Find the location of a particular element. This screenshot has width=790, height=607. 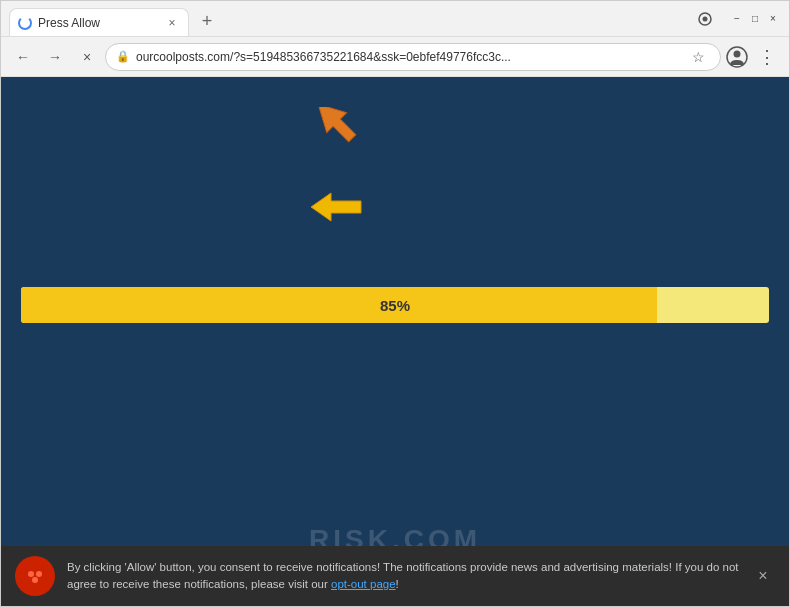

maximize-button: □ is located at coordinates (755, 19).